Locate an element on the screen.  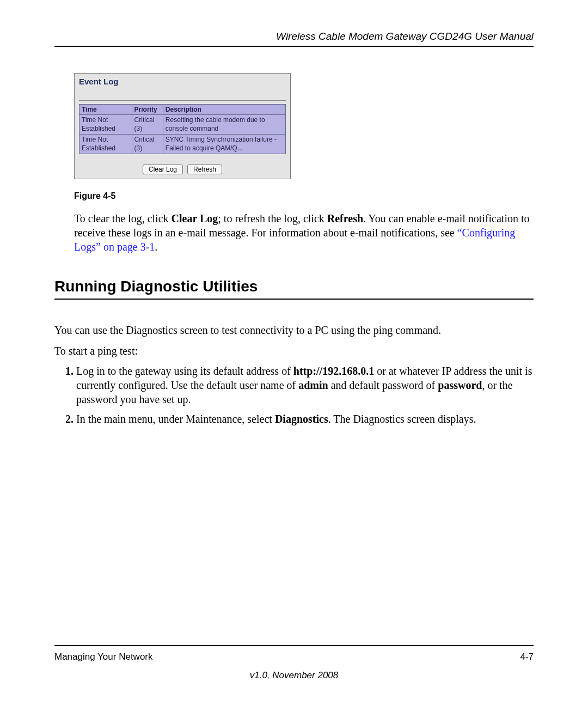
bold-url: http://192.168.0.1 is located at coordinates (334, 371).